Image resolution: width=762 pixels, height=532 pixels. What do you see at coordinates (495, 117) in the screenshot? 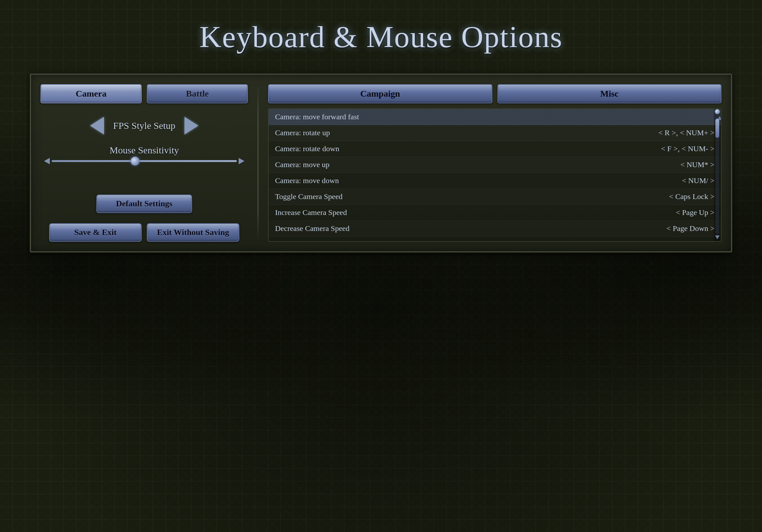
I see `keybinding-row-0: Camera: move forward fast` at bounding box center [495, 117].